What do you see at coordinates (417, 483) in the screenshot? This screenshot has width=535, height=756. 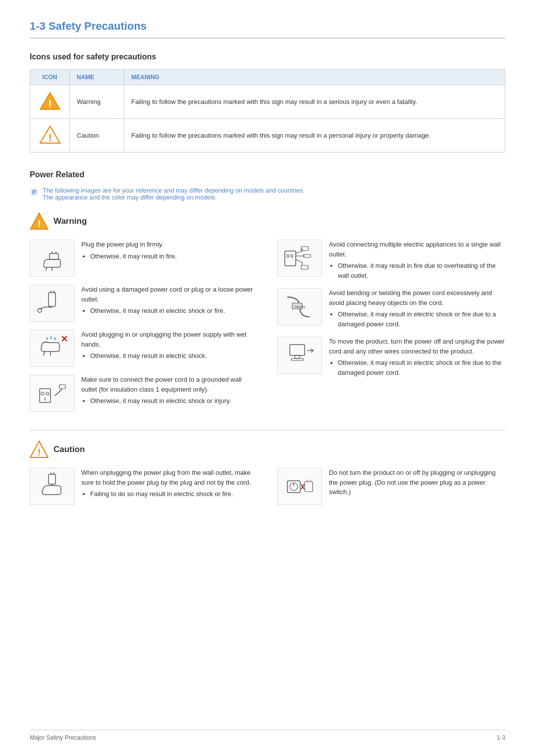 I see `caution-right-text-1: Do not turn the product on or off by plu…` at bounding box center [417, 483].